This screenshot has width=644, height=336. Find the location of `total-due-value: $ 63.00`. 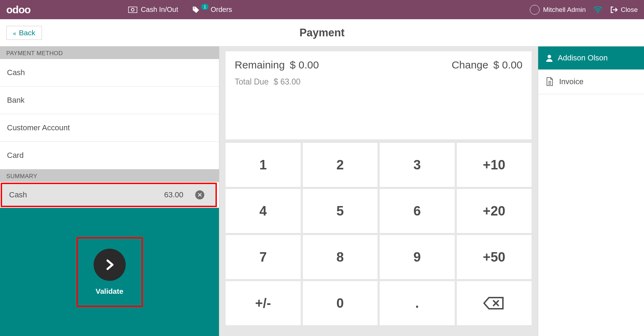

total-due-value: $ 63.00 is located at coordinates (287, 82).